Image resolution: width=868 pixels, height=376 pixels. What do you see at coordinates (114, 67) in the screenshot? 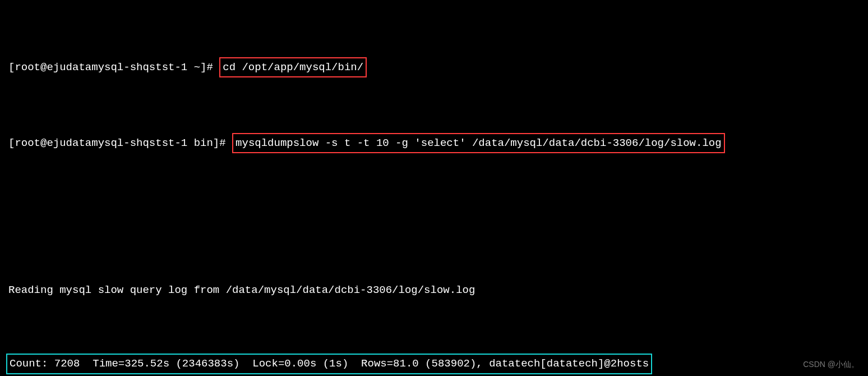
I see `shell-prompt: [root@ejudatamysql-shqstst-1 ~]#` at bounding box center [114, 67].